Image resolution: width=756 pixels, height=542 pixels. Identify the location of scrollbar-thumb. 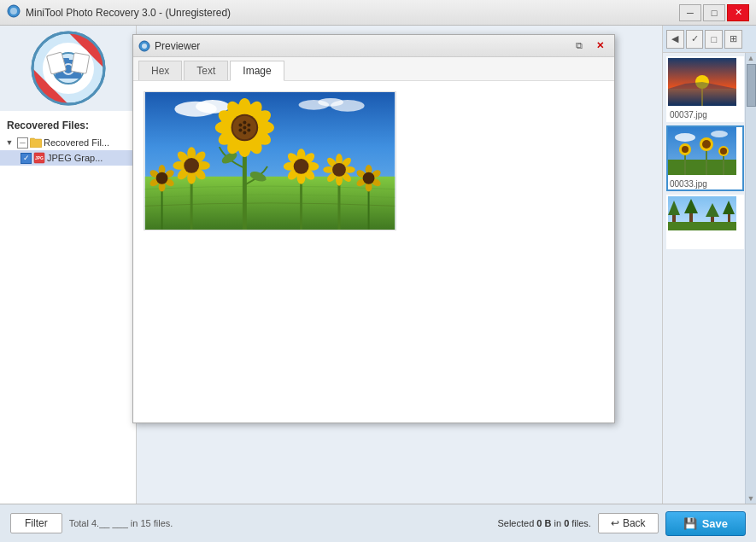
(752, 85).